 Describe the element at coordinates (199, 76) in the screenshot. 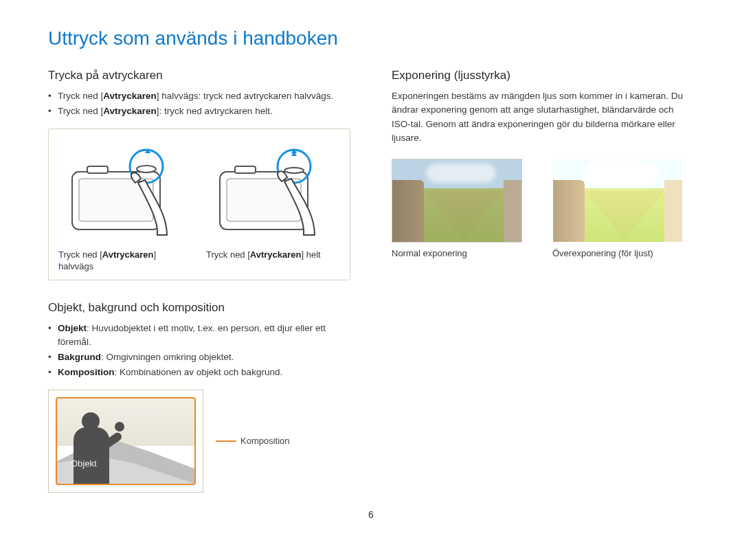

I see `shutter-heading: Trycka på avtryckaren` at that location.